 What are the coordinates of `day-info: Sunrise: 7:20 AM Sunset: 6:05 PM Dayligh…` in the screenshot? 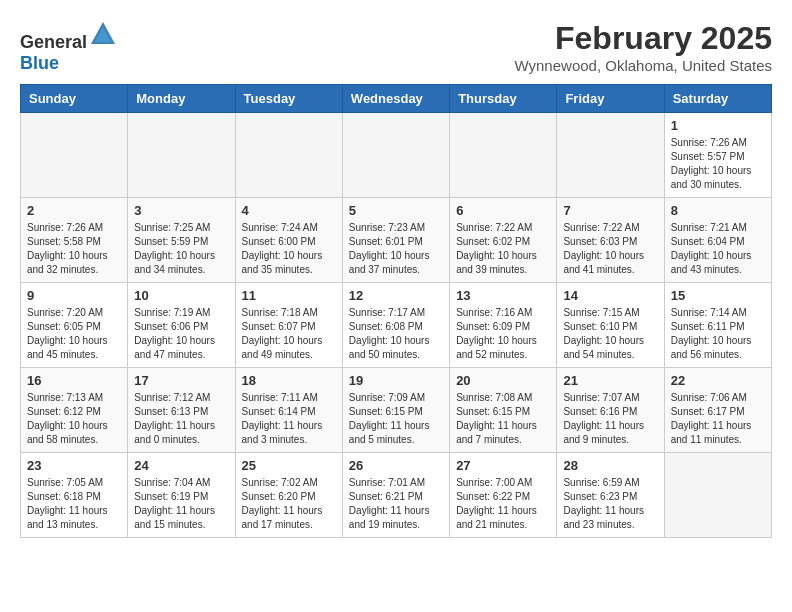 It's located at (74, 334).